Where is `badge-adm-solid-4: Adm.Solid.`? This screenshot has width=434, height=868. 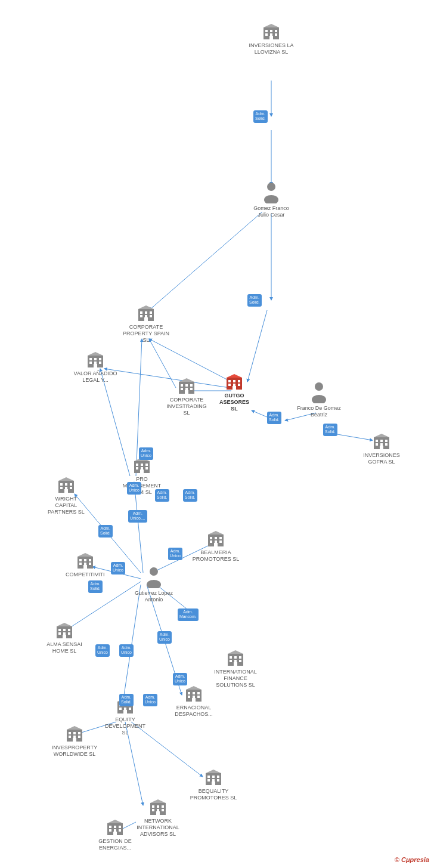
badge-adm-solid-4: Adm.Solid. is located at coordinates (330, 430).